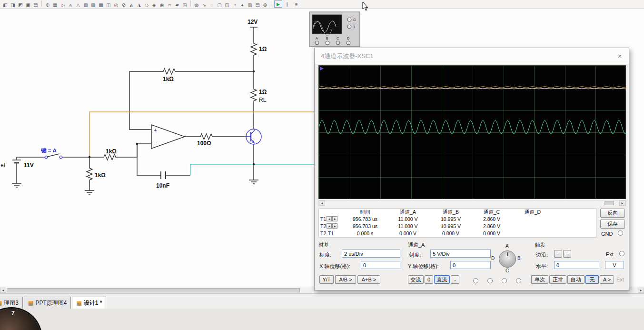 This screenshot has height=330, width=644. Describe the element at coordinates (89, 303) in the screenshot. I see `tab-design-1: ▦ 设计1 *` at that location.